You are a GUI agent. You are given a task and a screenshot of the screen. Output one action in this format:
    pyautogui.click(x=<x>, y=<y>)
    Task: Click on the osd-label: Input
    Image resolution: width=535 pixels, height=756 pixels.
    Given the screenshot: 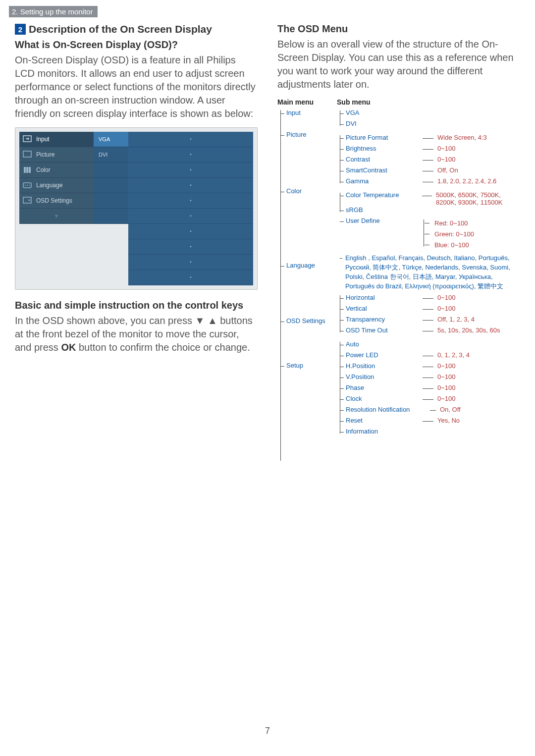 What is the action you would take?
    pyautogui.click(x=43, y=139)
    